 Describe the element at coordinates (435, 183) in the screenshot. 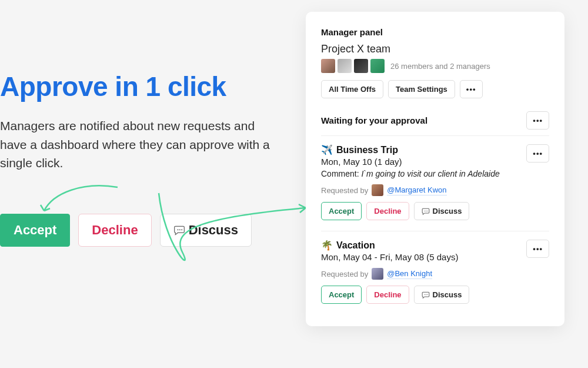

I see `approval-request: ✈️ Business Trip Mon, May 10 (1 day) •••…` at that location.